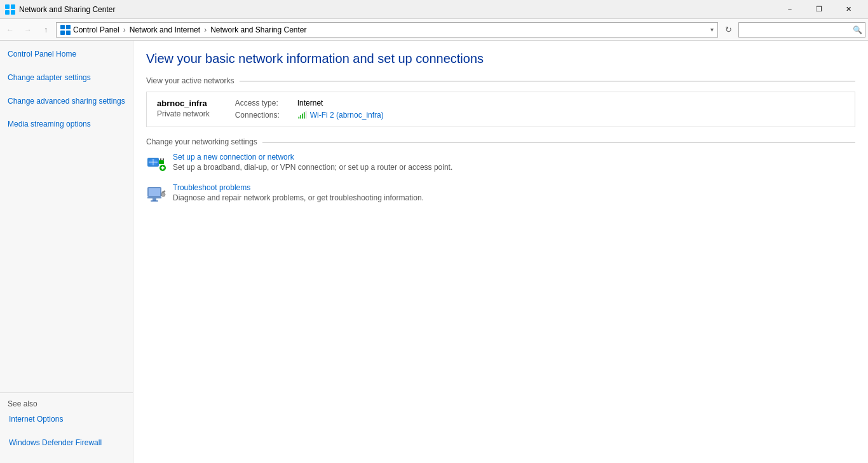  I want to click on connections-label: Connections:, so click(264, 115).